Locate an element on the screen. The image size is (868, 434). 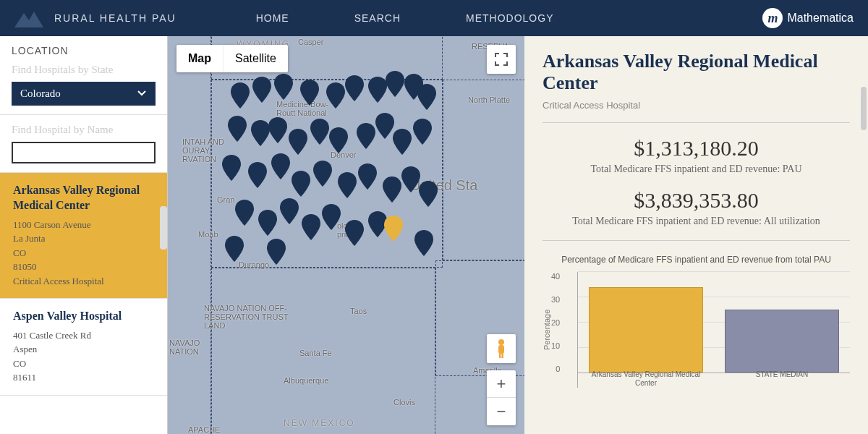
state-label: Find Hospitals by State is located at coordinates (84, 69).